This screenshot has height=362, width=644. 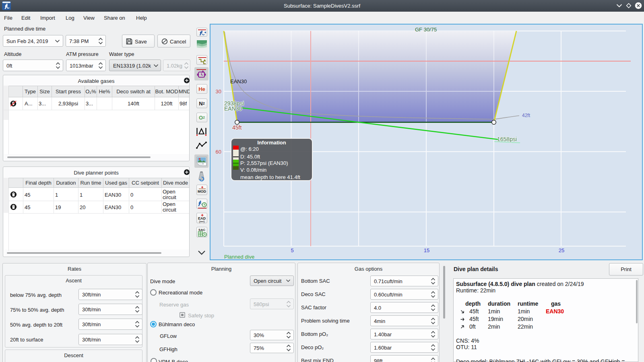 I want to click on svg-text: Planned dive, so click(x=239, y=257).